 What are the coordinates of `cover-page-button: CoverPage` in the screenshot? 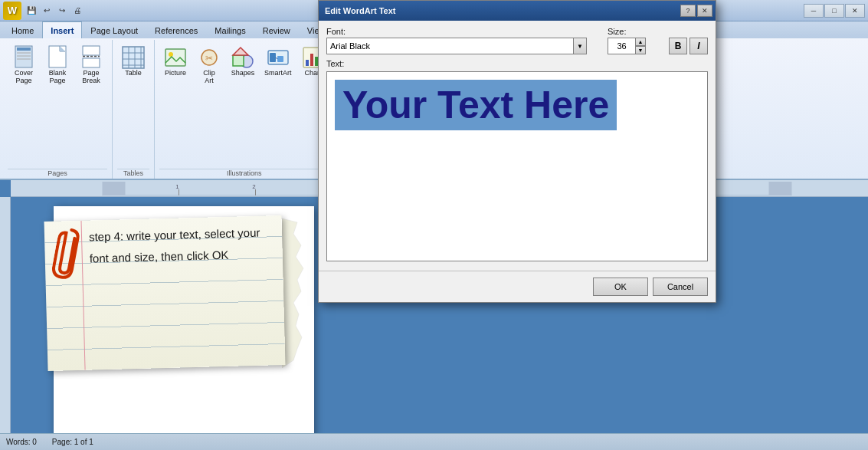 It's located at (24, 65).